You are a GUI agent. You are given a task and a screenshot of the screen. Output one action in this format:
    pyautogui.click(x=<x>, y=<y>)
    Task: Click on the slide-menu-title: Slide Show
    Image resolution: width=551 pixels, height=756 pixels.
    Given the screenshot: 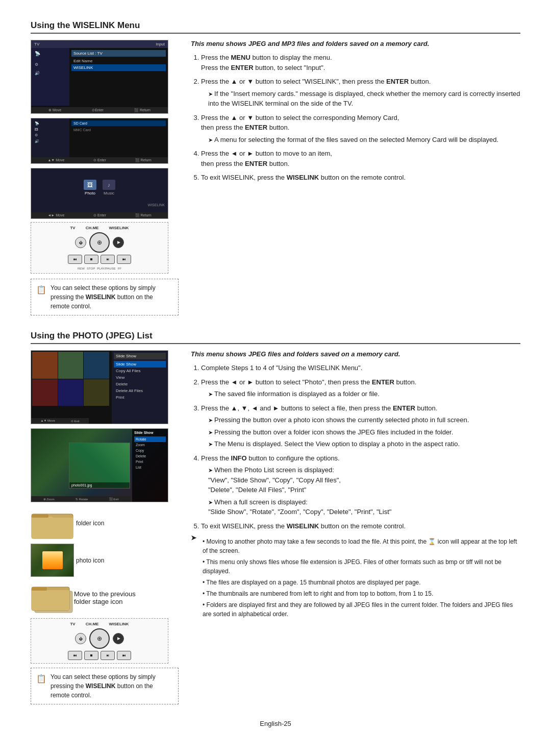 What is the action you would take?
    pyautogui.click(x=140, y=356)
    